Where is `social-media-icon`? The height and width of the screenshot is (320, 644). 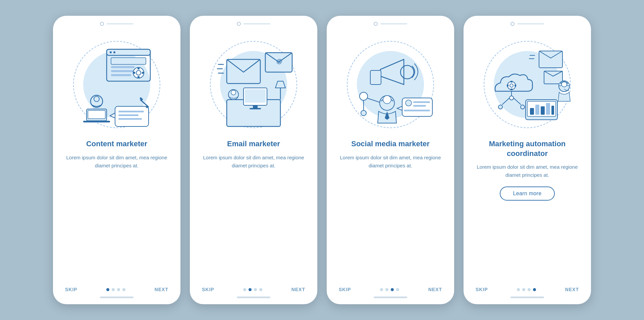
social-media-icon is located at coordinates (390, 85).